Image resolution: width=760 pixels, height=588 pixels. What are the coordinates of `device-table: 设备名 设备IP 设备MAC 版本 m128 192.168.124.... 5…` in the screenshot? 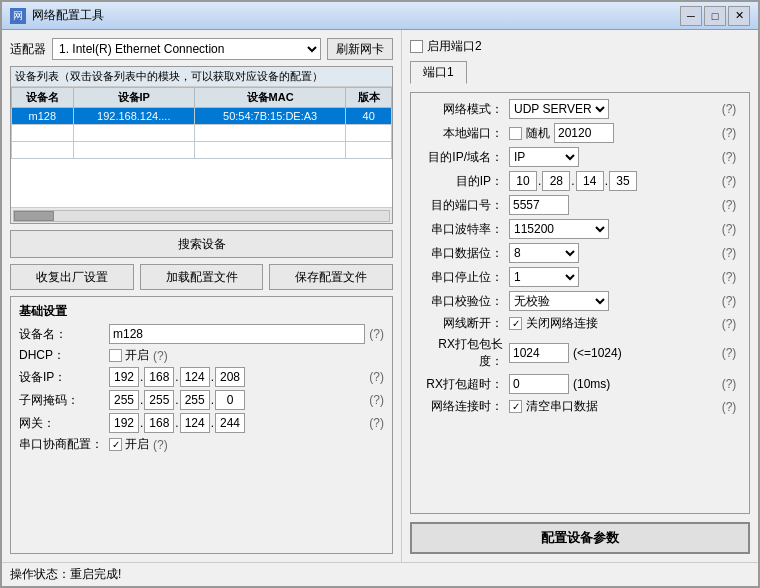 It's located at (202, 123).